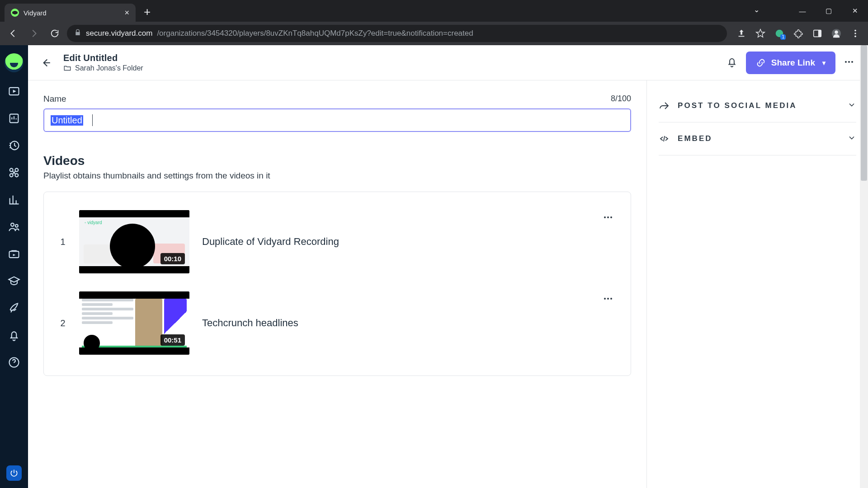 This screenshot has width=868, height=488. What do you see at coordinates (434, 33) in the screenshot?
I see `browser-toolbar: secure.vidyard.com/organizations/3454320…` at bounding box center [434, 33].